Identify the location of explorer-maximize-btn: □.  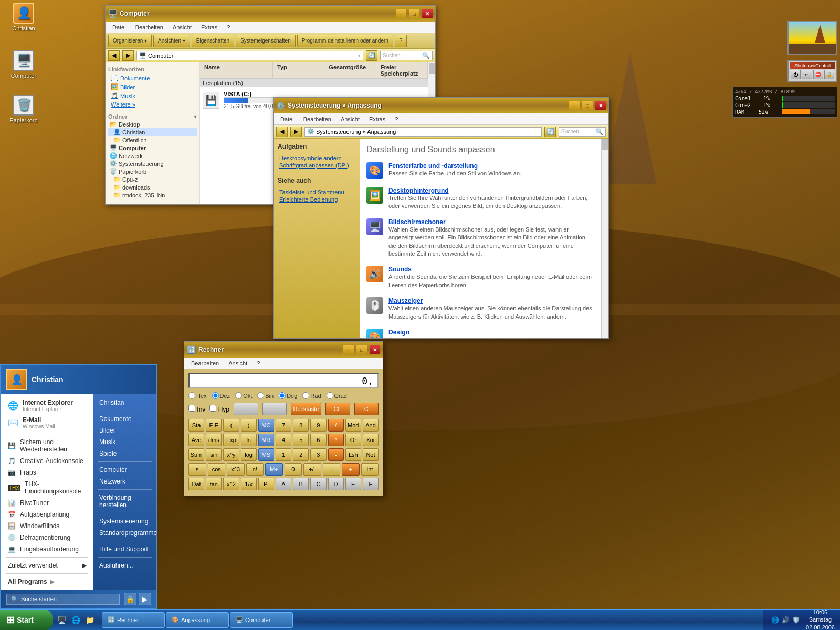
(414, 14).